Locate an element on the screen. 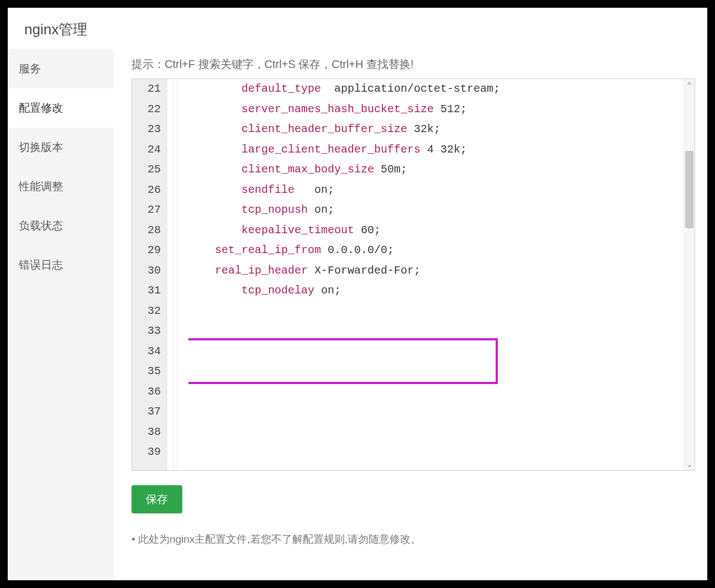 The image size is (715, 588). code-line: set_real_ip_from 0.0.0.0/0; is located at coordinates (436, 251).